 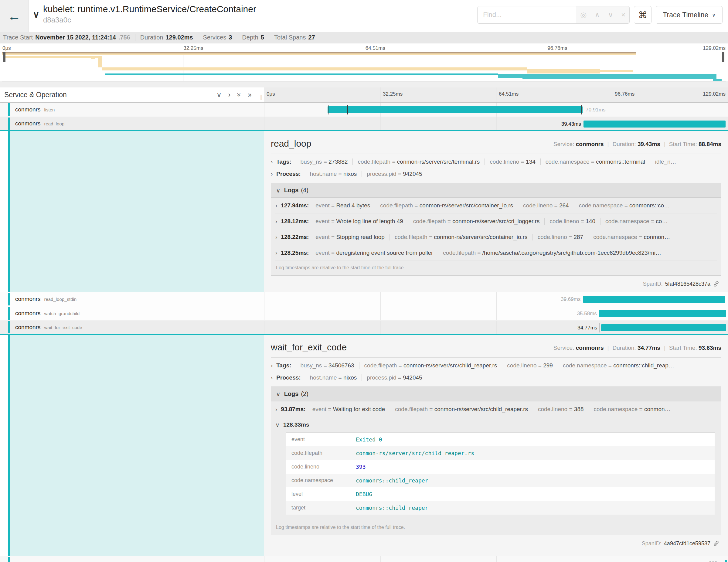 I want to click on span-row-read-loop-stdin: conmonrs read_loop_stdin 39.69ms, so click(x=364, y=299).